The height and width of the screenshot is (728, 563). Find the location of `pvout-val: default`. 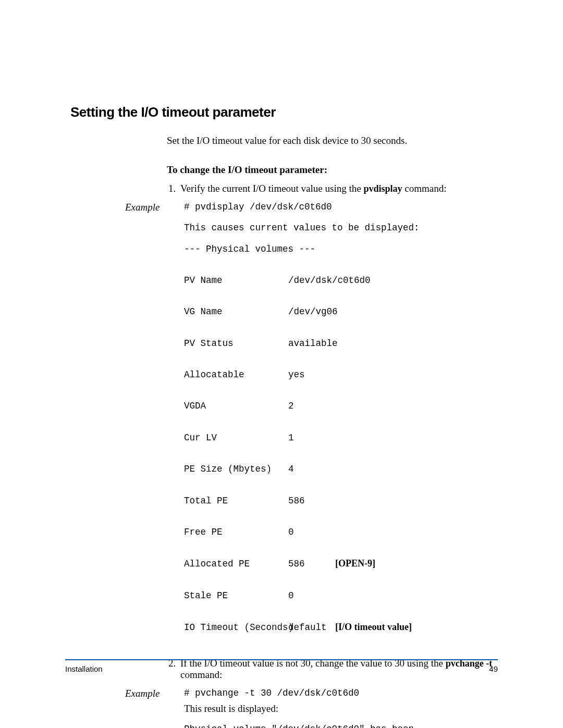

pvout-val: default is located at coordinates (312, 627).